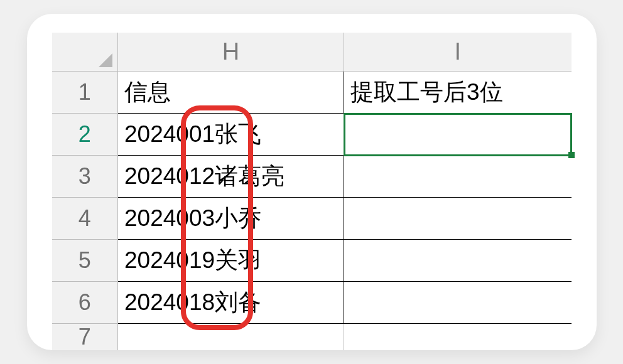 The width and height of the screenshot is (623, 364). I want to click on code: 2024001, so click(170, 134).